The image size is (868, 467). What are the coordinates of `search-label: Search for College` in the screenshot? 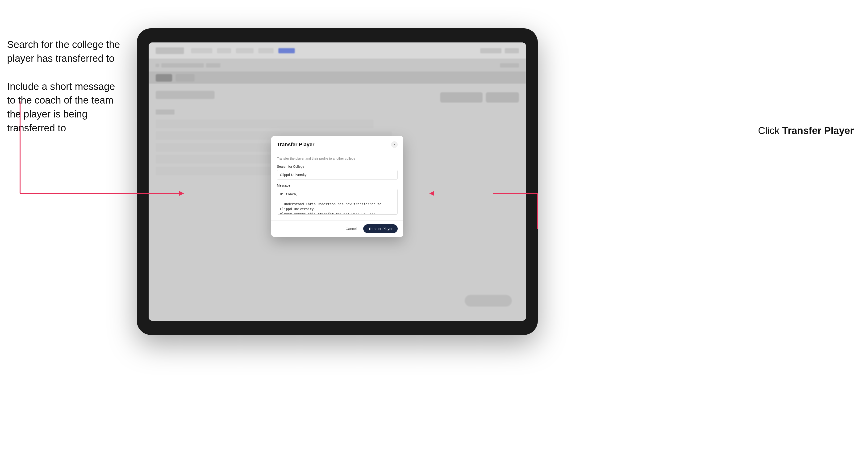 It's located at (337, 166).